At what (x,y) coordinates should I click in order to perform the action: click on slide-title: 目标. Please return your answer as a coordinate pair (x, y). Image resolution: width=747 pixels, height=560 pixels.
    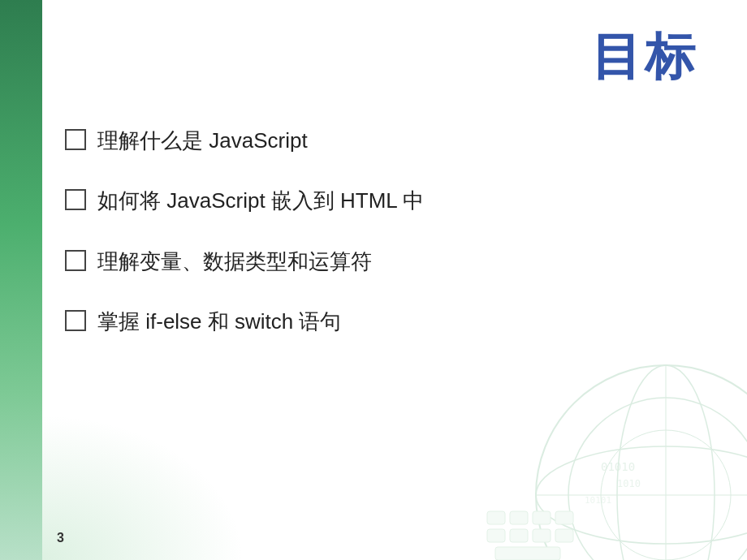
    Looking at the image, I should click on (645, 57).